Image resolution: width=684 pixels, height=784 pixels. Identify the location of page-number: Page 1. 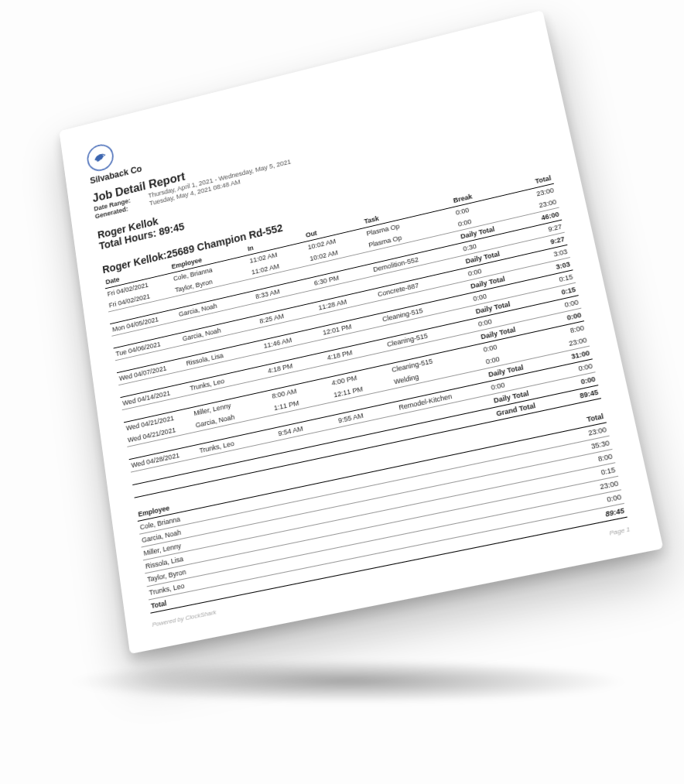
(619, 531).